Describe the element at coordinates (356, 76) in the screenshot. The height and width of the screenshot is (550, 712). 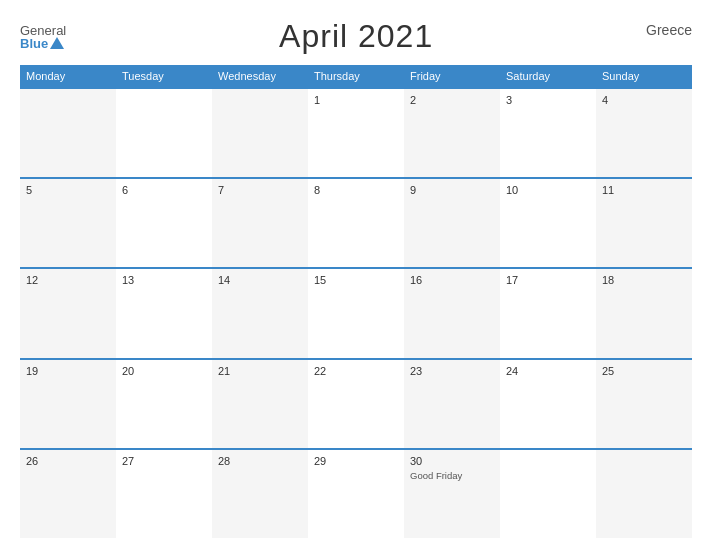
I see `col-header-thursday: Thursday` at that location.